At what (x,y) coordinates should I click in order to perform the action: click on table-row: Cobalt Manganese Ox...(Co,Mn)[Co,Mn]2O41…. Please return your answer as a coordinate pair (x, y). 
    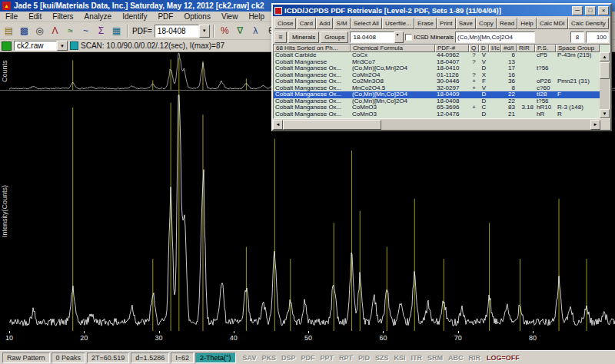
    Looking at the image, I should click on (441, 69).